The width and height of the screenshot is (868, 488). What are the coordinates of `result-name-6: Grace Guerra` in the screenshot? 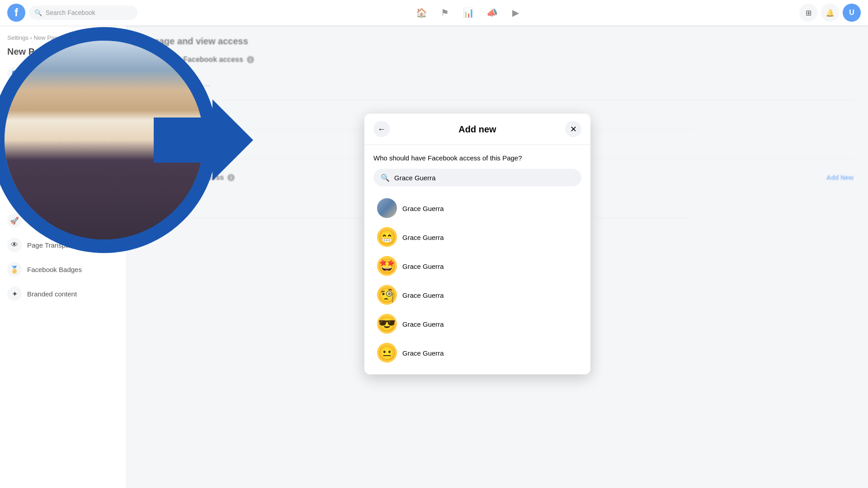 It's located at (423, 352).